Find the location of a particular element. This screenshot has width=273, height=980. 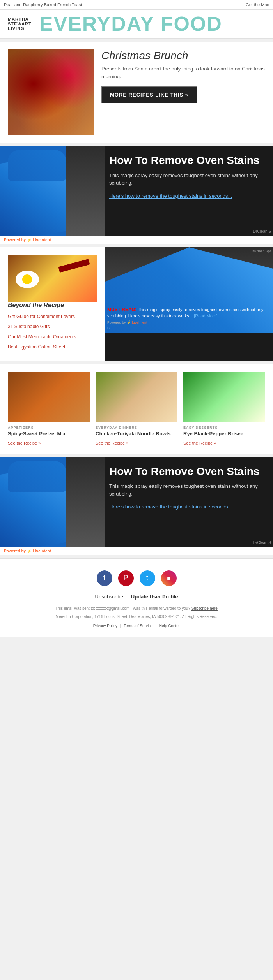

footer-legal: This email was sent to: xxxxxx@gmail.com… is located at coordinates (136, 618).